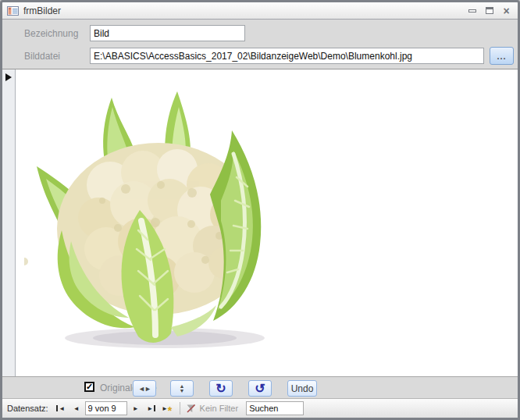 The height and width of the screenshot is (420, 520). Describe the element at coordinates (287, 56) in the screenshot. I see `bilddatei-field` at that location.